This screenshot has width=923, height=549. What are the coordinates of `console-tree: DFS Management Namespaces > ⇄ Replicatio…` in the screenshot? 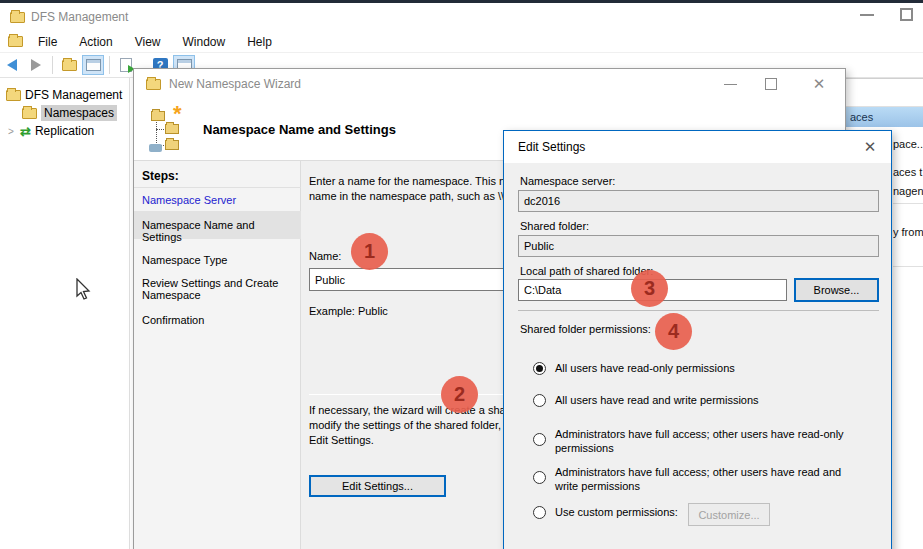 It's located at (65, 314).